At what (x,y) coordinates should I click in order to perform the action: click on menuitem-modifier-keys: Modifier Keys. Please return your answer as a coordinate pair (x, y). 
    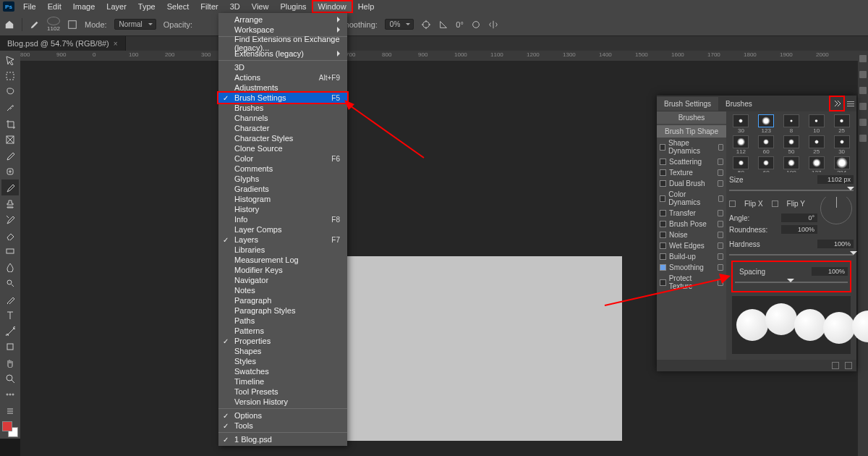
    Looking at the image, I should click on (283, 270).